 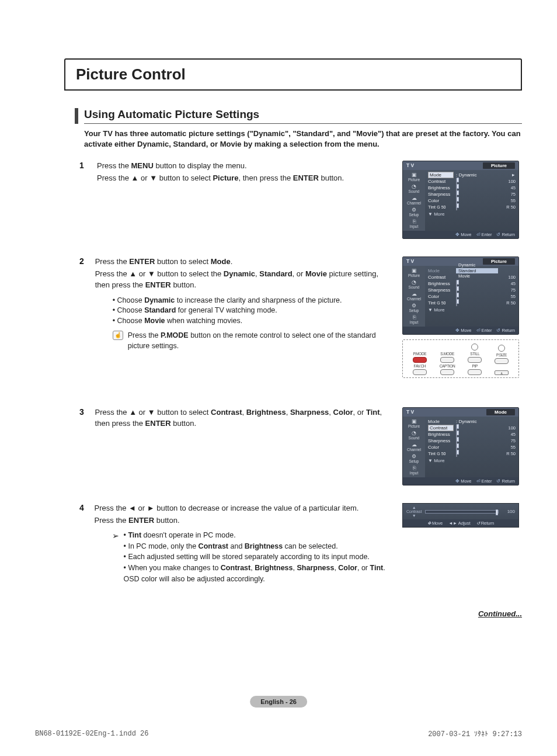 I want to click on continued-label: Continued..., so click(x=298, y=613).